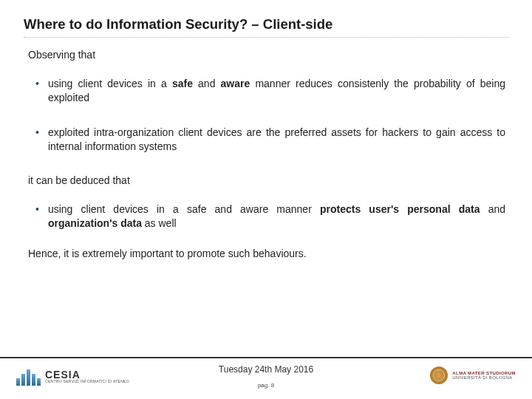 The height and width of the screenshot is (399, 532). I want to click on b3-bold1: protects user's personal data, so click(400, 209).